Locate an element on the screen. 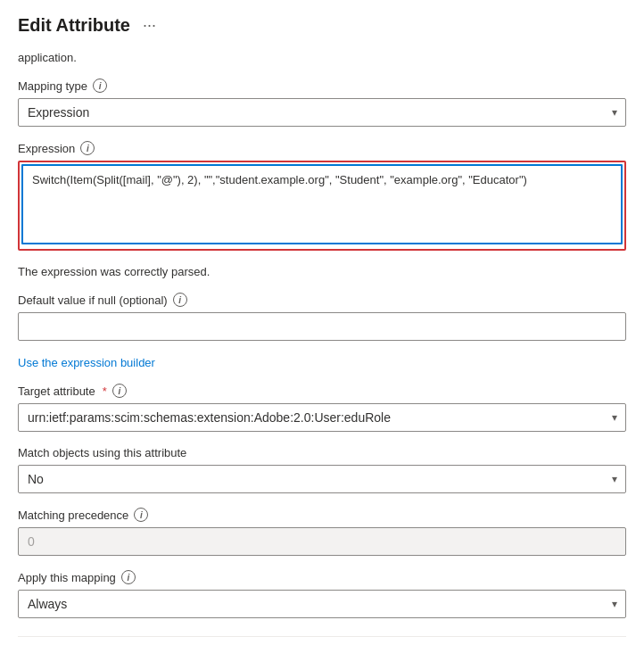 This screenshot has width=644, height=645. mapping-type-select-wrapper: Expression ▾ is located at coordinates (322, 112).